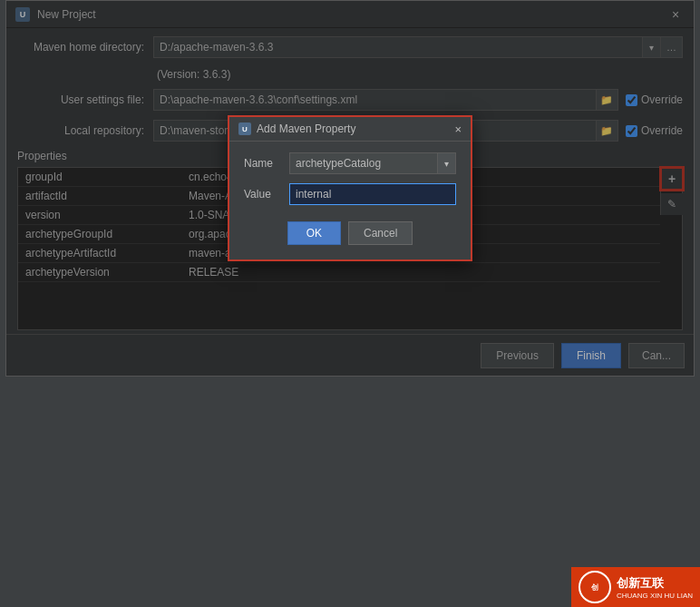 This screenshot has height=607, width=700. Describe the element at coordinates (306, 129) in the screenshot. I see `modal-title: Add Maven Property` at that location.